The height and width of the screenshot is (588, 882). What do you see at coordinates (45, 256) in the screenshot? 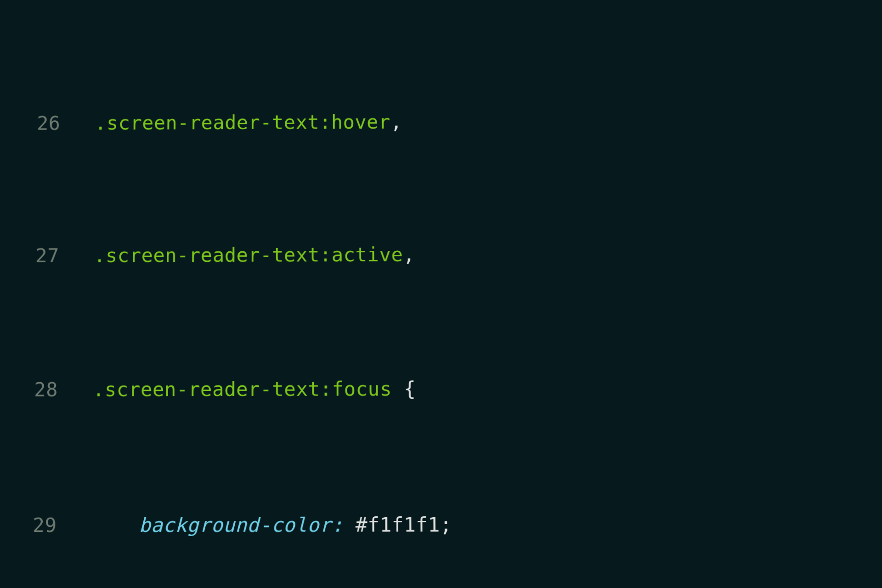
I see `line-number: 27` at bounding box center [45, 256].